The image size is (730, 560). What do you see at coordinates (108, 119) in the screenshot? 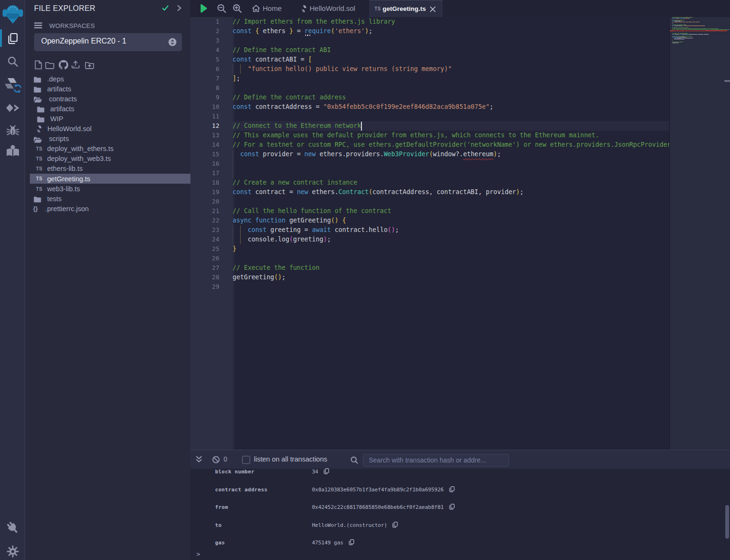
I see `tree-item-wip: WIP` at bounding box center [108, 119].